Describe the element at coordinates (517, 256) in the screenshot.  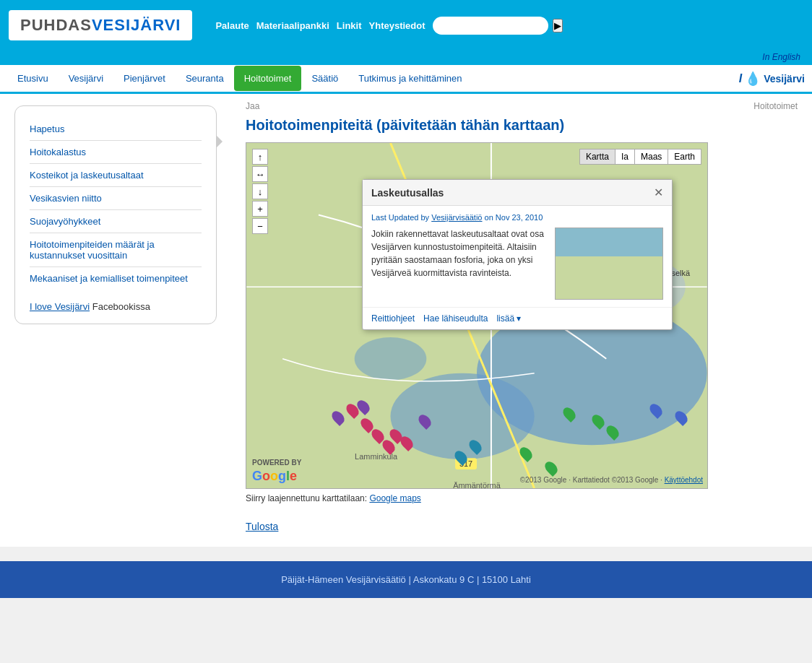
I see `popup-body: Last Updated by Vesijärvisäätiö on Nov 2…` at that location.